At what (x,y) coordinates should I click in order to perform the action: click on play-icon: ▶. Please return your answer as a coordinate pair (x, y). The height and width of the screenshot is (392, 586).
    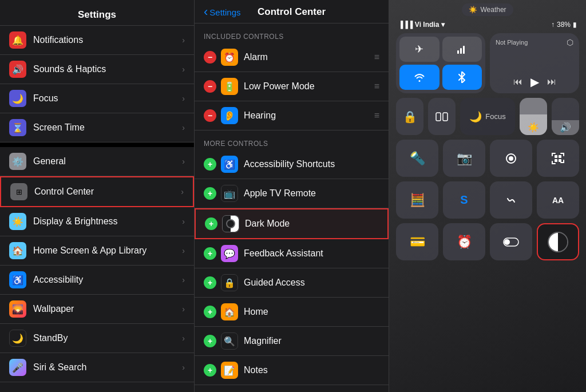
    Looking at the image, I should click on (534, 82).